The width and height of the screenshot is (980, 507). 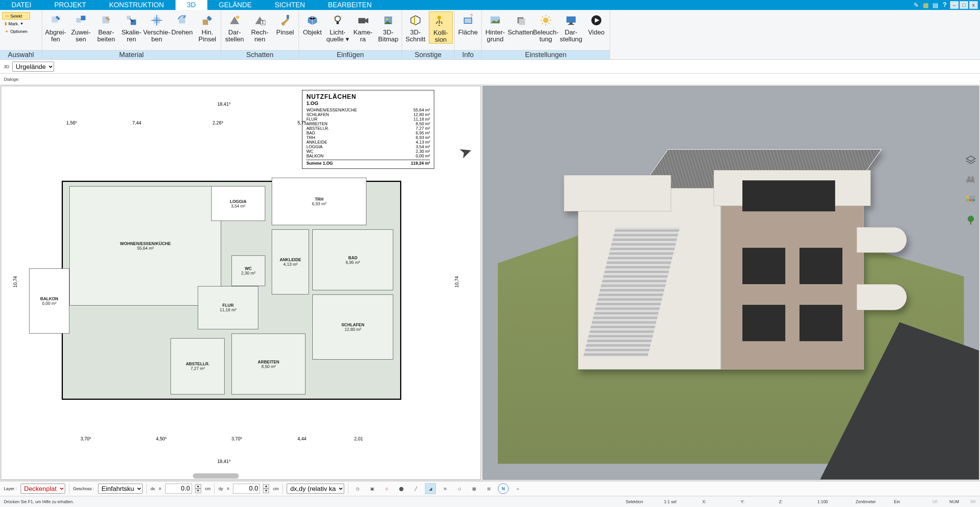 What do you see at coordinates (131, 55) in the screenshot?
I see `ribbon-group-label: Material` at bounding box center [131, 55].